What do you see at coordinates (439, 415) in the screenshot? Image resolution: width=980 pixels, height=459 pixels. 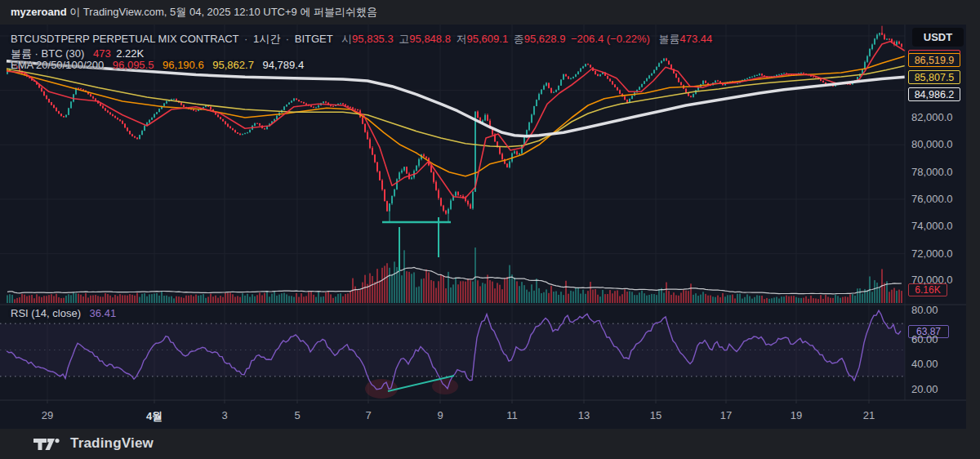 I see `time-axis-label: 9` at bounding box center [439, 415].